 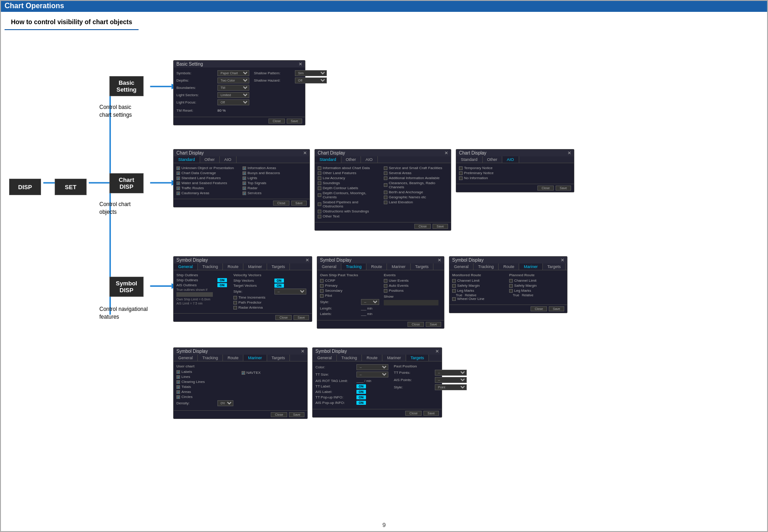 What do you see at coordinates (241, 414) in the screenshot?
I see `symbol-disp-4-footer: Close Save` at bounding box center [241, 414].